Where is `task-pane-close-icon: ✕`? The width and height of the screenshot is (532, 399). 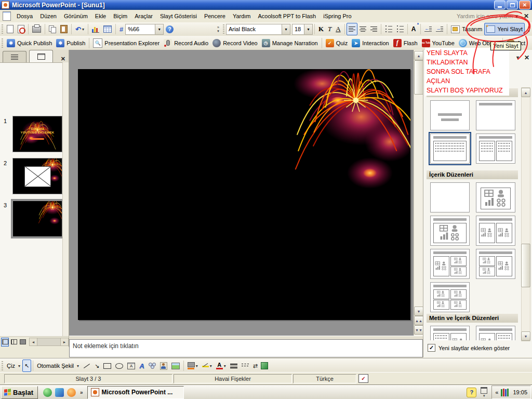
task-pane-close-icon: ✕ is located at coordinates (527, 58).